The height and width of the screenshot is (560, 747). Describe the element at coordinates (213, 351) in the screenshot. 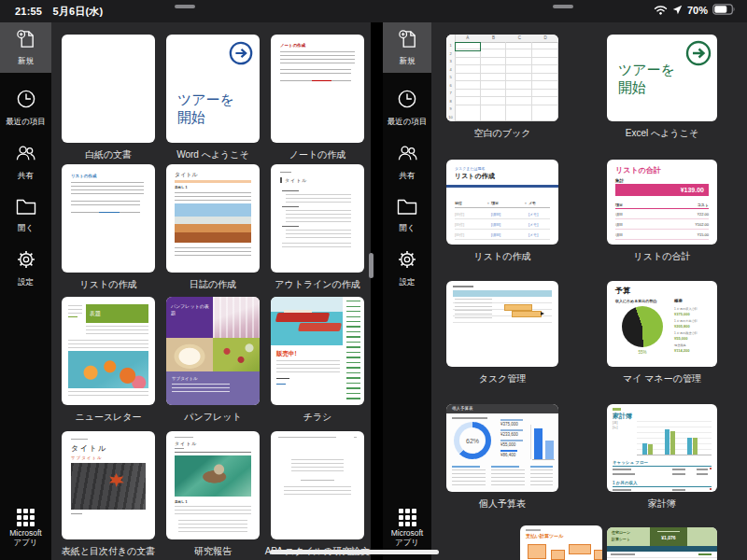

I see `word-template-brochure: パンフレットの表題 サブタイトル` at that location.